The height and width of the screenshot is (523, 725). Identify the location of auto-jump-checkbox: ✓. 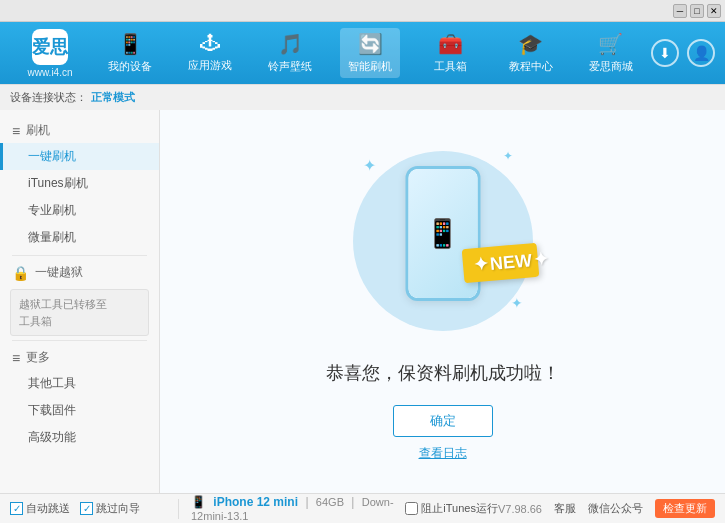
(16, 508).